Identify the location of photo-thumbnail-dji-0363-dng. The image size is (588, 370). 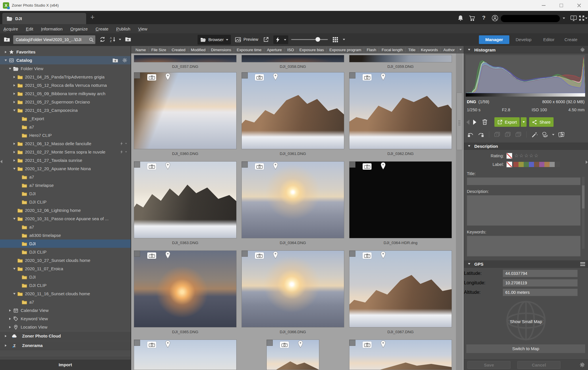
(185, 200).